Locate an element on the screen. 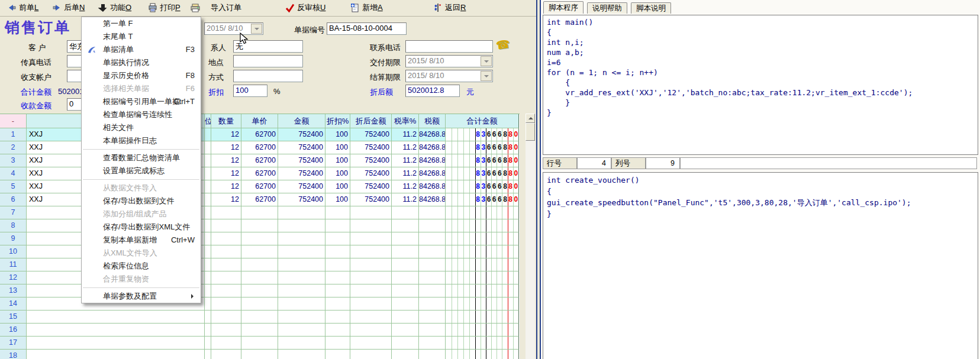 This screenshot has width=980, height=359. menu-item: 复制本单据新增Ctrl+W is located at coordinates (141, 240).